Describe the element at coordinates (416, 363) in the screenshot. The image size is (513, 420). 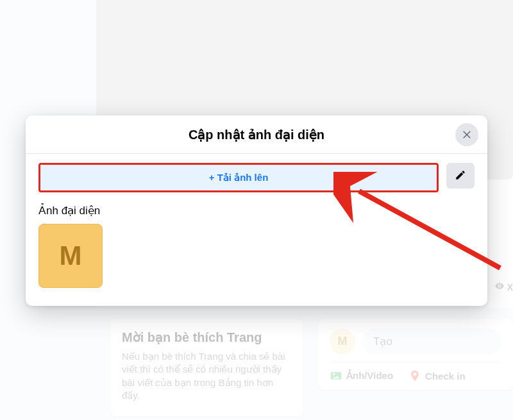
I see `divider` at that location.